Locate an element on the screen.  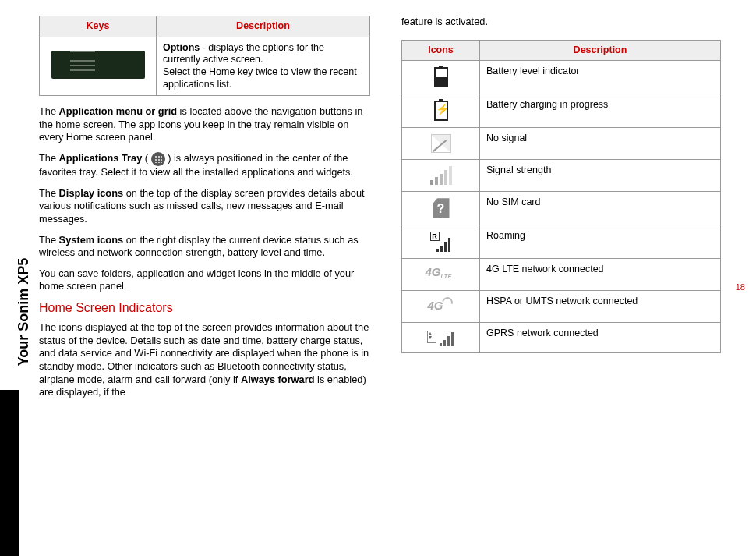
section-title-home-indicators: Home Screen Indicators is located at coordinates (204, 308).